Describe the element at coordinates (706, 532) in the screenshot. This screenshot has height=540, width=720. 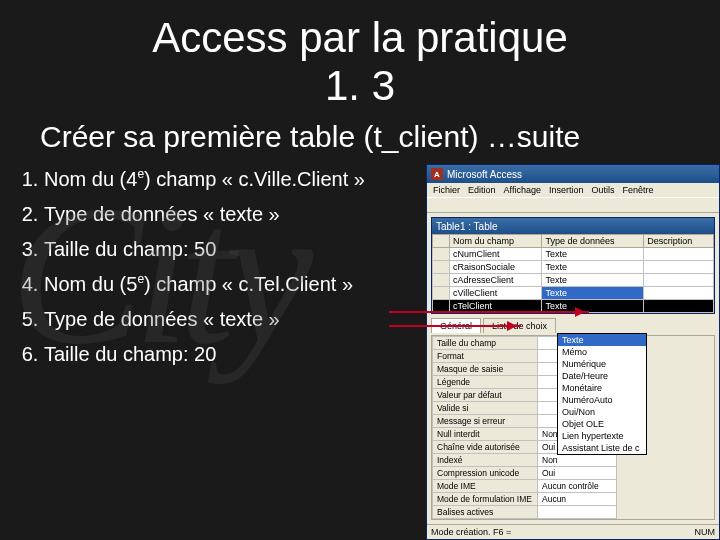
I see `status-num: NUM` at that location.